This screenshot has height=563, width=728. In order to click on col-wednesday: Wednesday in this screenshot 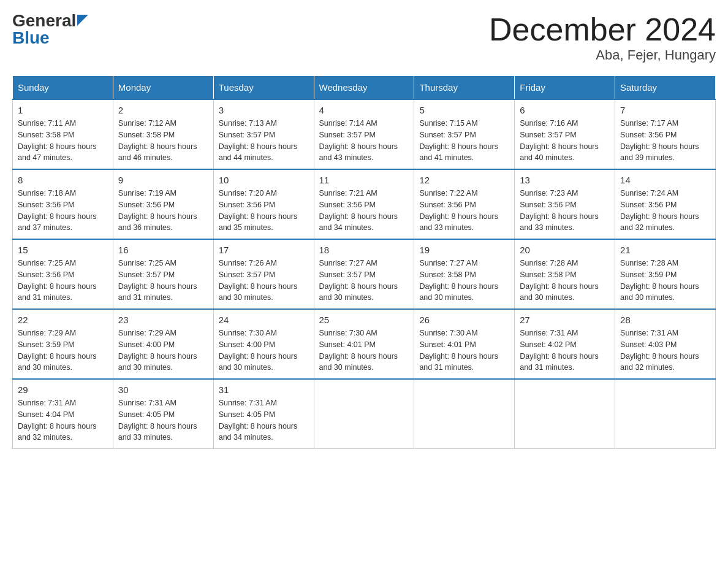, I will do `click(364, 88)`.